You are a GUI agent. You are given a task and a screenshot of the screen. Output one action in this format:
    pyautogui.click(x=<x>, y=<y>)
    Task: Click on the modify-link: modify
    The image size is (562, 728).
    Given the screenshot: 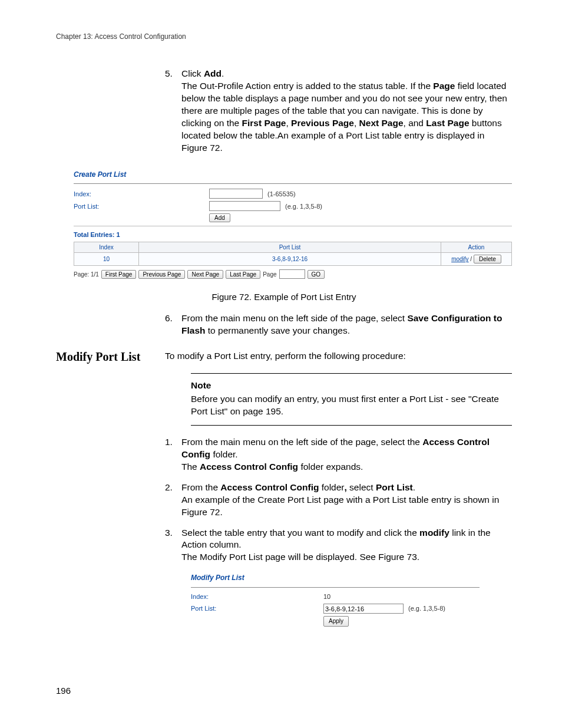 What is the action you would take?
    pyautogui.click(x=459, y=259)
    